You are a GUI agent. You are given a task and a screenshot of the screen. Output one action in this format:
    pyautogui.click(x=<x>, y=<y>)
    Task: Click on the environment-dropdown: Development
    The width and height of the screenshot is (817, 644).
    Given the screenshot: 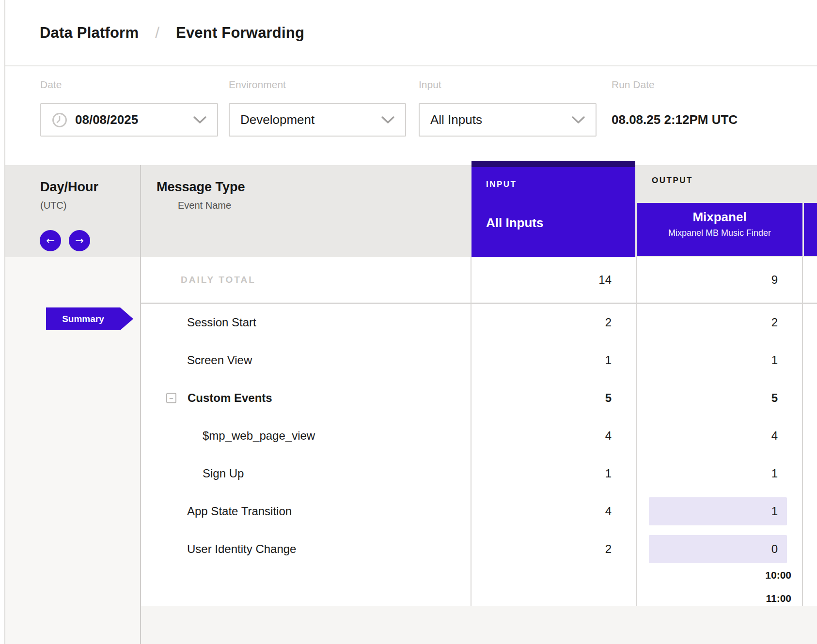 What is the action you would take?
    pyautogui.click(x=317, y=120)
    